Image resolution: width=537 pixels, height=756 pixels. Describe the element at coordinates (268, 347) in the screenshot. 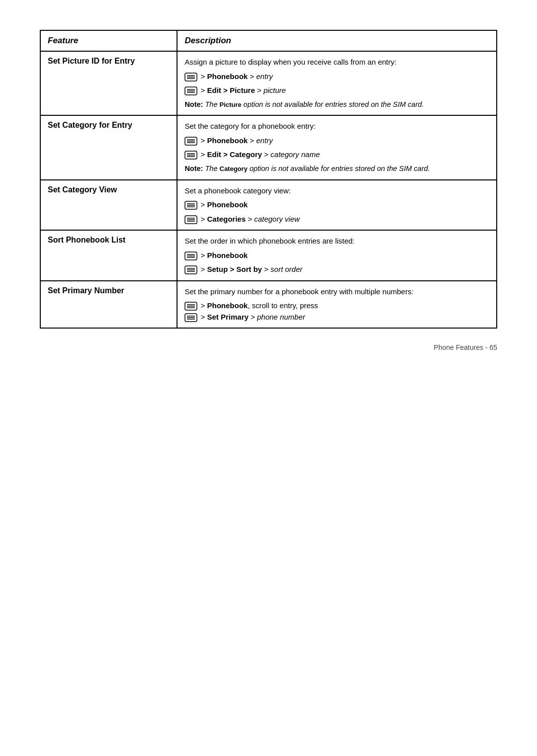

I see `page-footer: Phone Features - 65` at that location.